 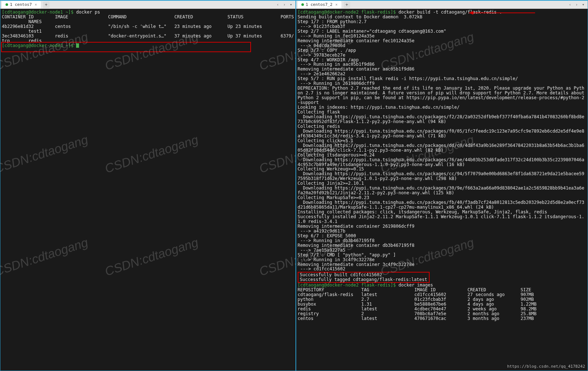 I want to click on left-tab-bar: 1 centos7 × + ‹ › ▾, so click(x=148, y=5).